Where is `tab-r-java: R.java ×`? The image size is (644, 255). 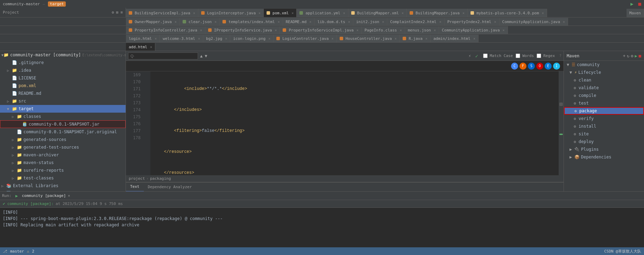 tab-r-java: R.java × is located at coordinates (415, 38).